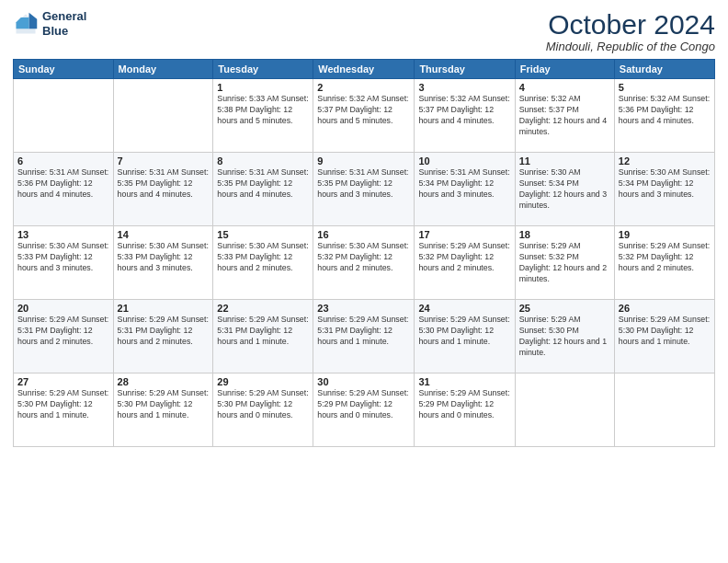  I want to click on day-info: Sunrise: 5:33 AM Sunset: 5:38 PM Dayligh…, so click(263, 110).